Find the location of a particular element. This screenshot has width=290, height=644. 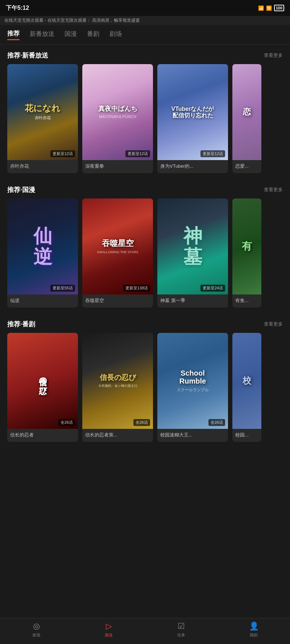

battery-indicator: 100 is located at coordinates (279, 8).